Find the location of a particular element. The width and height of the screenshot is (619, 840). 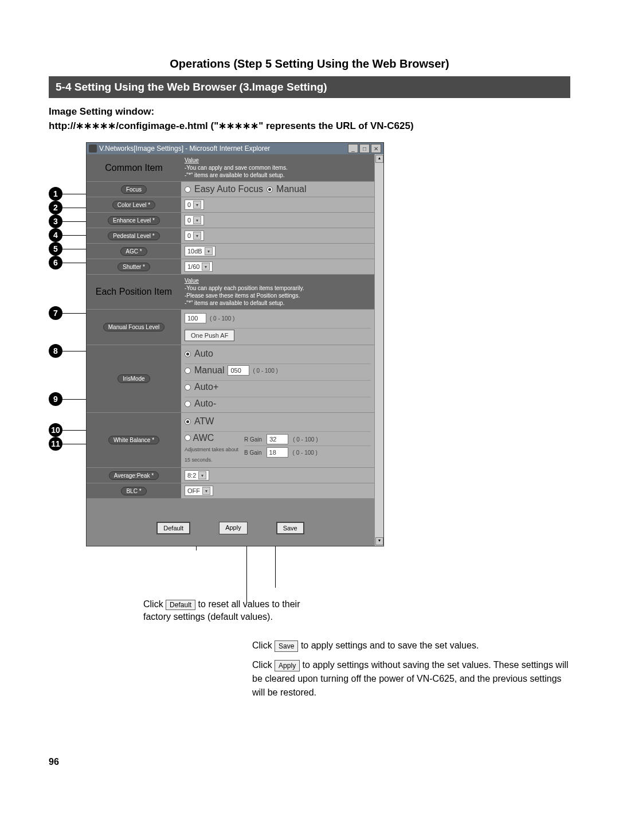

white-balance-label: White Balance * is located at coordinates (134, 440).